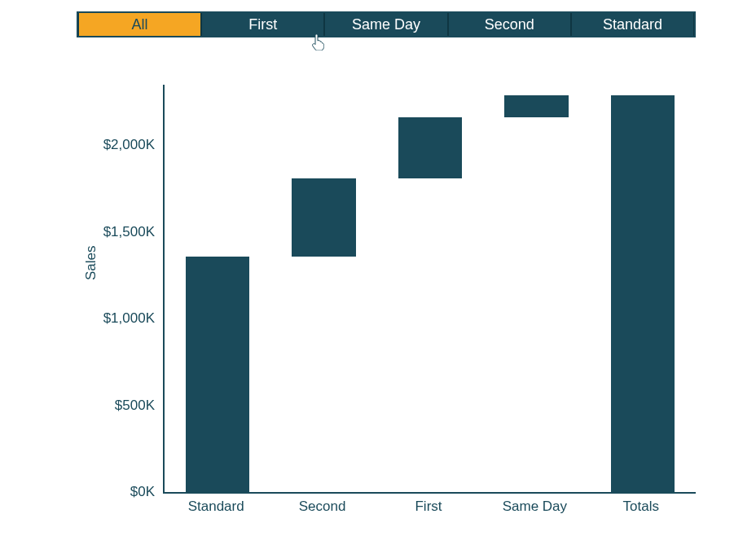  I want to click on y-axis-title: Sales, so click(91, 262).